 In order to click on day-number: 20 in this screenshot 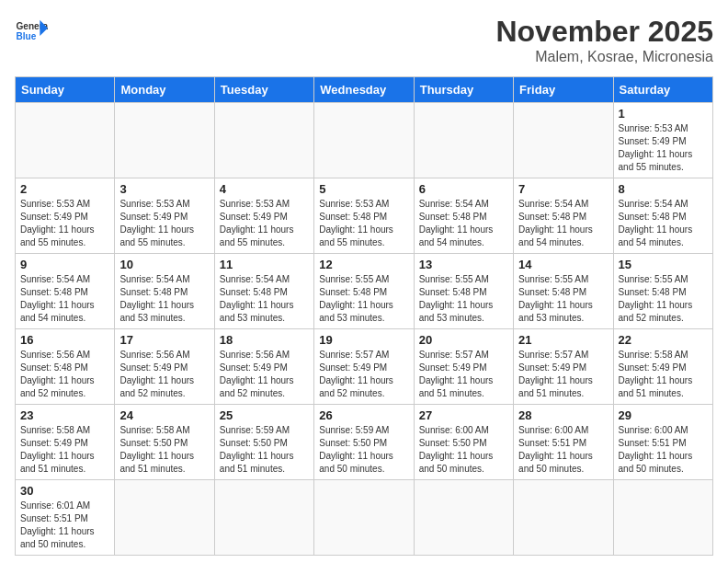, I will do `click(463, 340)`.